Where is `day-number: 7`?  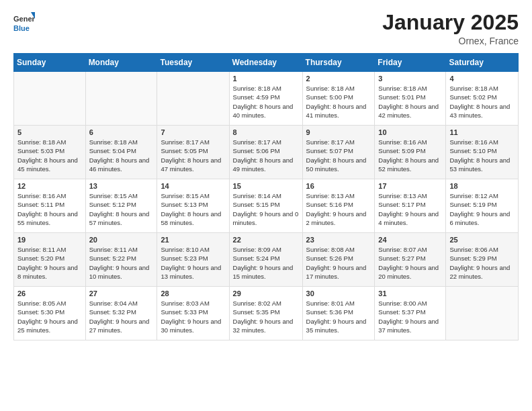 day-number: 7 is located at coordinates (193, 132).